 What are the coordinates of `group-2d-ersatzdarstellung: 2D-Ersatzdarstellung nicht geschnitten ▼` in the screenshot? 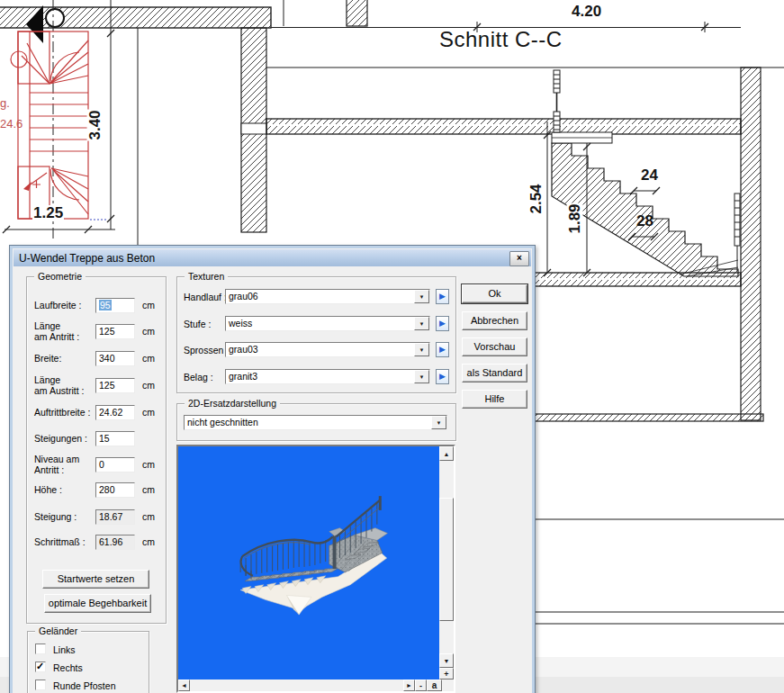 It's located at (317, 422).